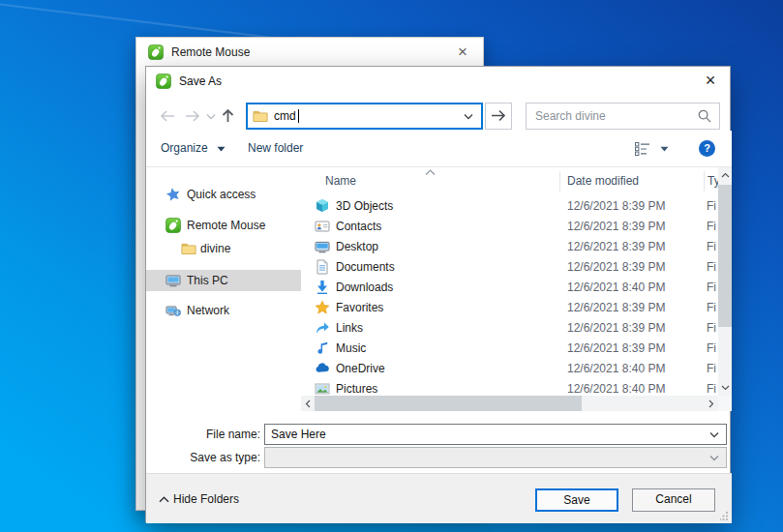 This screenshot has height=532, width=783. Describe the element at coordinates (509, 288) in the screenshot. I see `list-item: Downloads 12/6/2021 8:40 PM Fi` at that location.